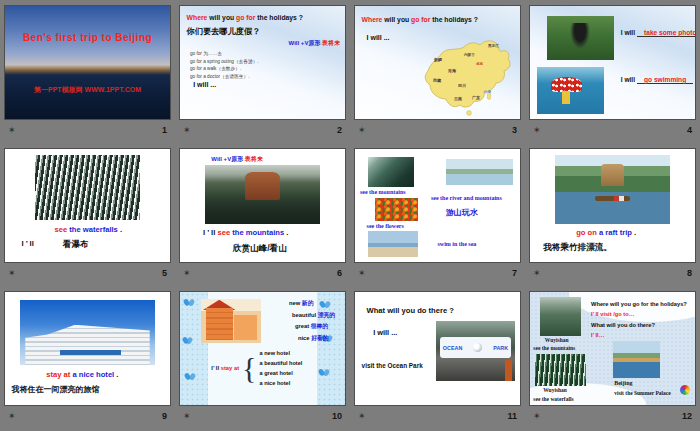  What do you see at coordinates (438, 73) in the screenshot?
I see `slide-cell-3: Where will you go for the holidays ? I w…` at bounding box center [438, 73].